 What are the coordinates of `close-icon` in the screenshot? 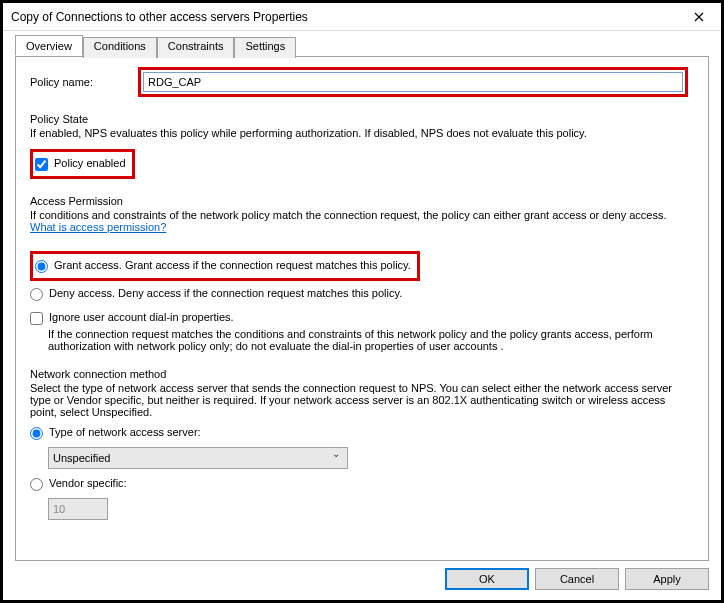 It's located at (699, 17).